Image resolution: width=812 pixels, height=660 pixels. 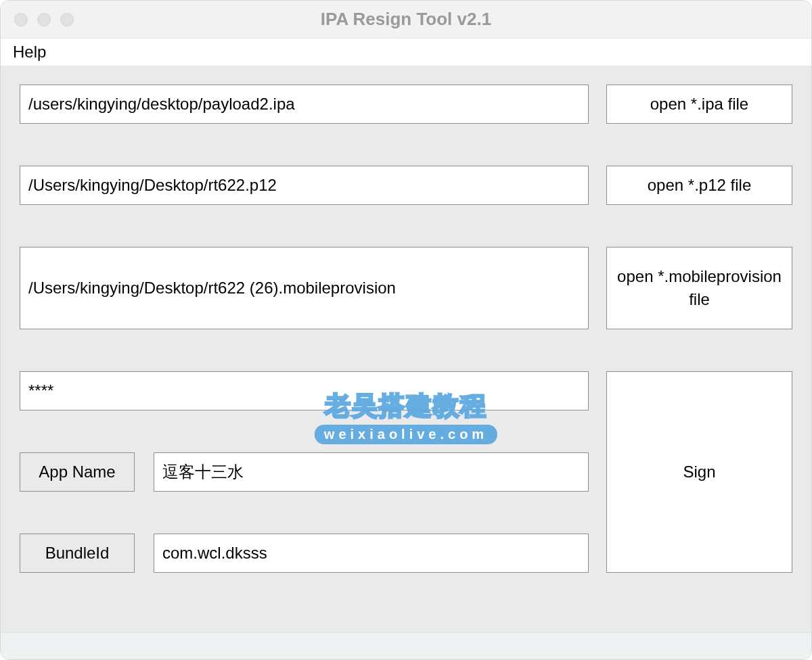 I want to click on bundle-id-input: com.wcl.dksss, so click(x=371, y=553).